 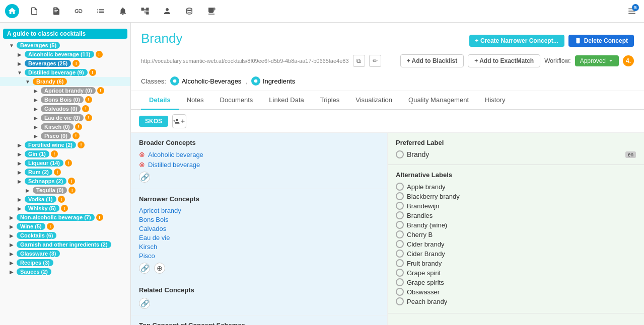 What do you see at coordinates (65, 136) in the screenshot?
I see `sidebar-item-pisco: ▶ Pisco (0) !` at bounding box center [65, 136].